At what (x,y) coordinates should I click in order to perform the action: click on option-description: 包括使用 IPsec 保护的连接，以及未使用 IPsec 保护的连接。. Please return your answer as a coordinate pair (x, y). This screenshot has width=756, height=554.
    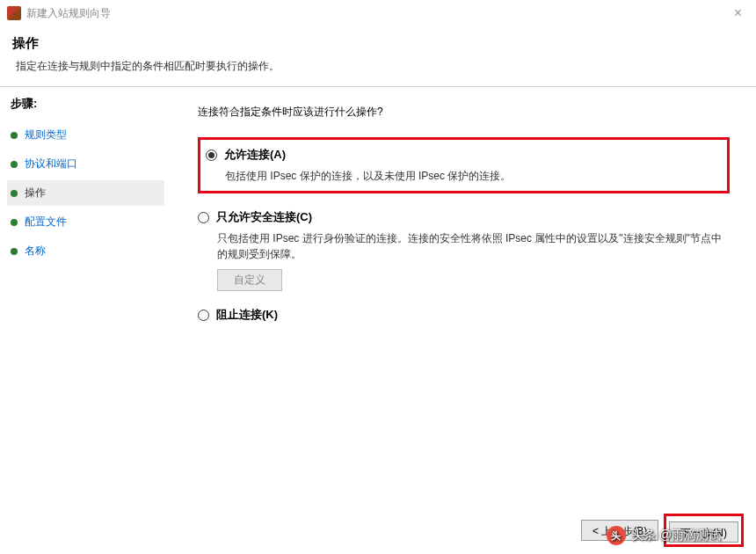
    Looking at the image, I should click on (473, 176).